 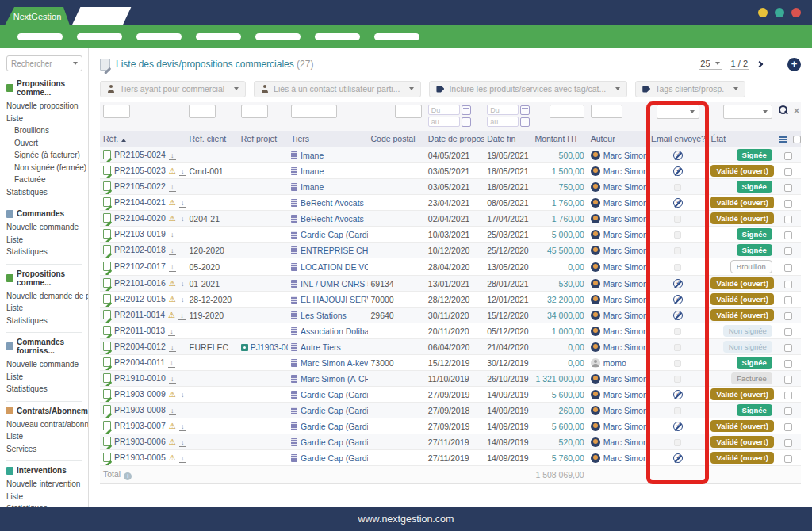 I want to click on col-auteur: Auteur, so click(x=618, y=139).